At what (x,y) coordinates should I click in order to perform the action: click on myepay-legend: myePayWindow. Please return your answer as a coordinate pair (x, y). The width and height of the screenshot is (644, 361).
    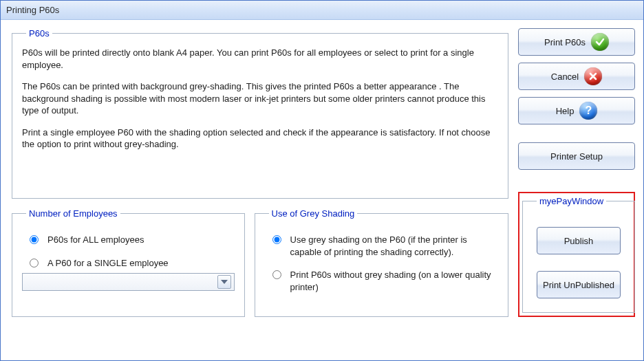
    Looking at the image, I should click on (571, 201).